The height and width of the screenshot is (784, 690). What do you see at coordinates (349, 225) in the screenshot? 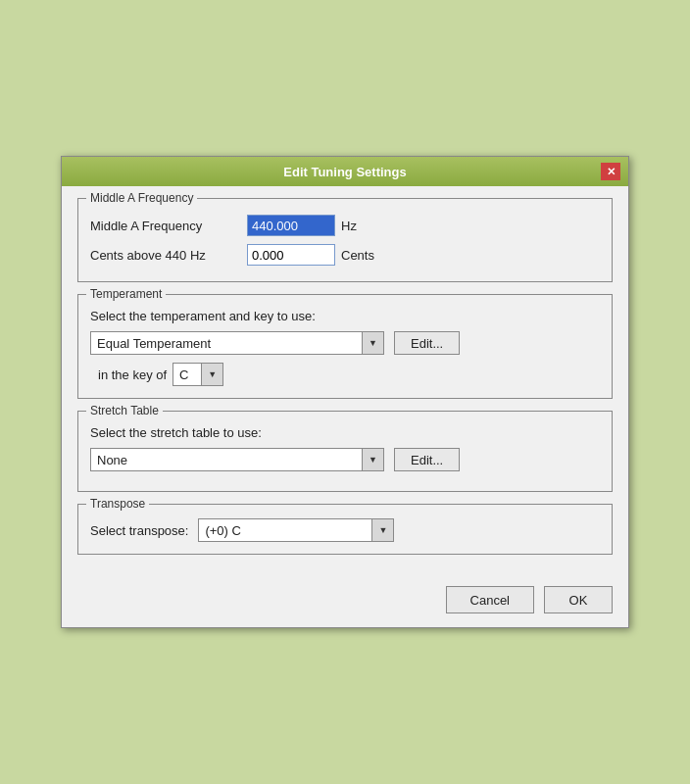
I see `freq-unit: Hz` at bounding box center [349, 225].